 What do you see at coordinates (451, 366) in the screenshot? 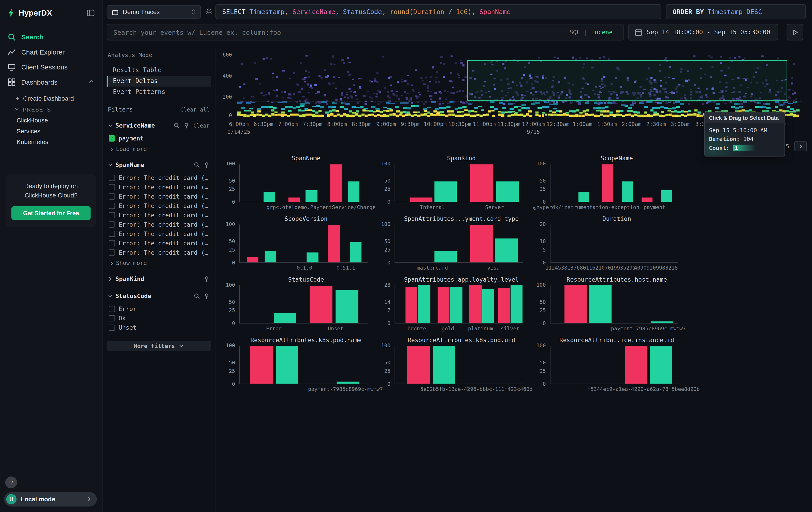
I see `mini-chart-resourceattributes-k8s-pod-uid: ResourceAttributes.k8s.pod.uid100502505e…` at bounding box center [451, 366].